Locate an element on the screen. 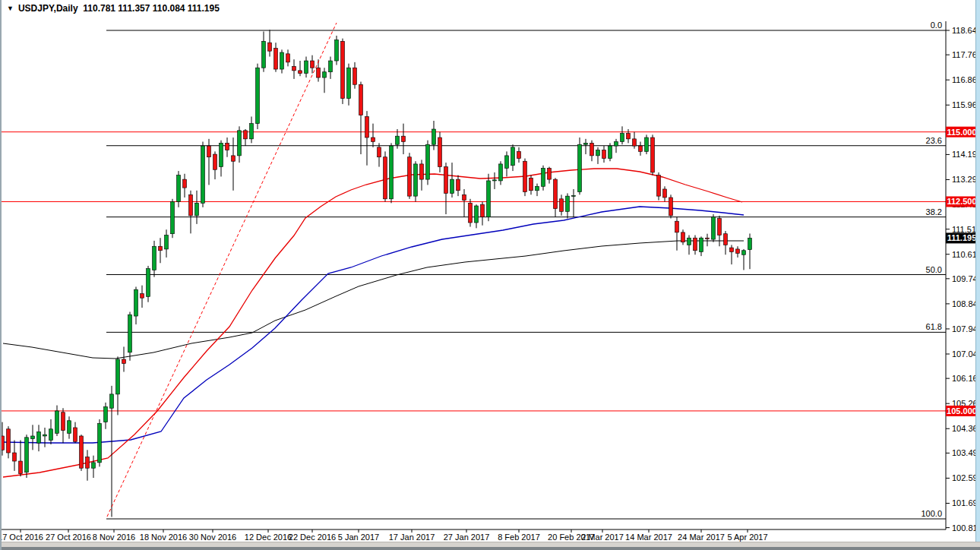  window-right-edge is located at coordinates (978, 270).